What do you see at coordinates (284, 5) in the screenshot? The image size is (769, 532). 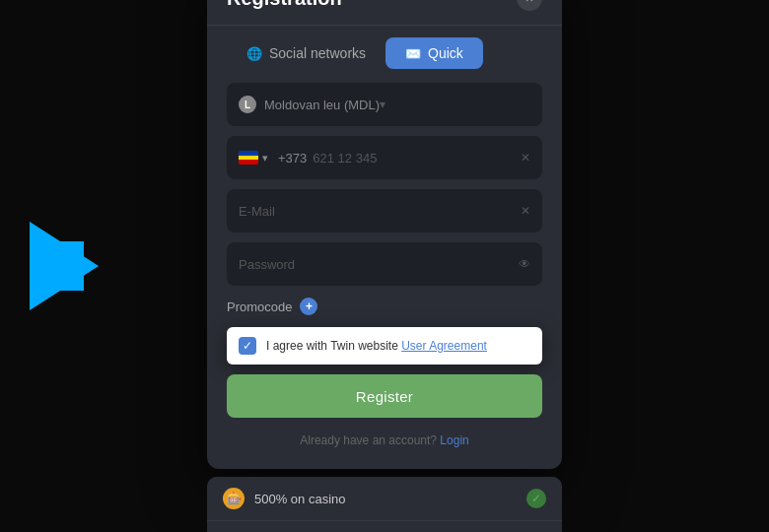 I see `modal-title: Registration` at bounding box center [284, 5].